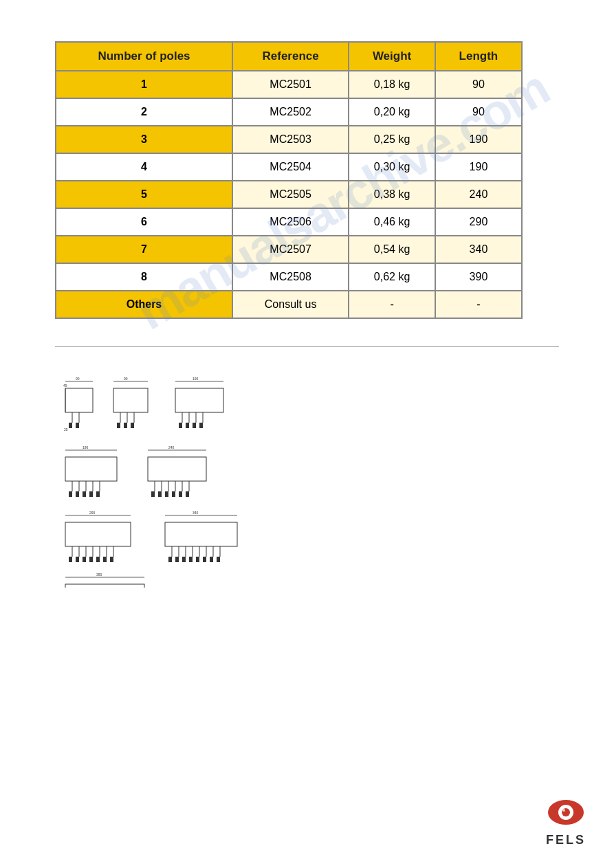 Image resolution: width=614 pixels, height=868 pixels. I want to click on cell-others-label: Others, so click(144, 304).